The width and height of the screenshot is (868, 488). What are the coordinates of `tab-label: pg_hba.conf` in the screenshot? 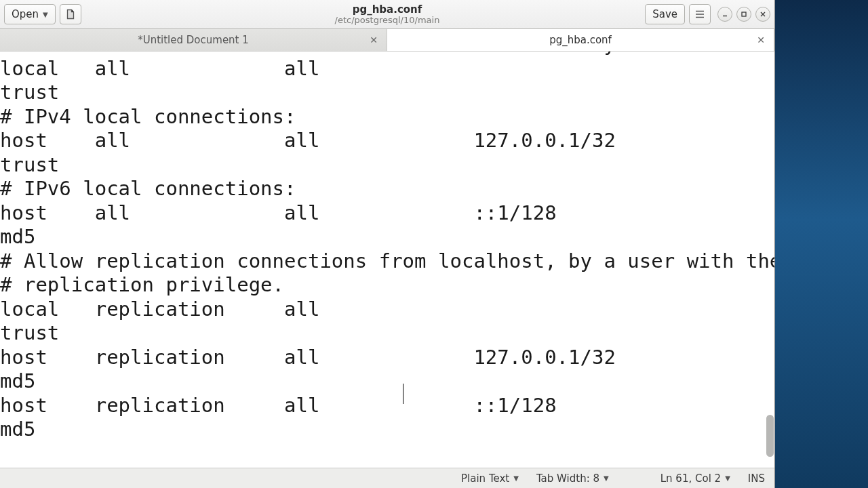 It's located at (580, 40).